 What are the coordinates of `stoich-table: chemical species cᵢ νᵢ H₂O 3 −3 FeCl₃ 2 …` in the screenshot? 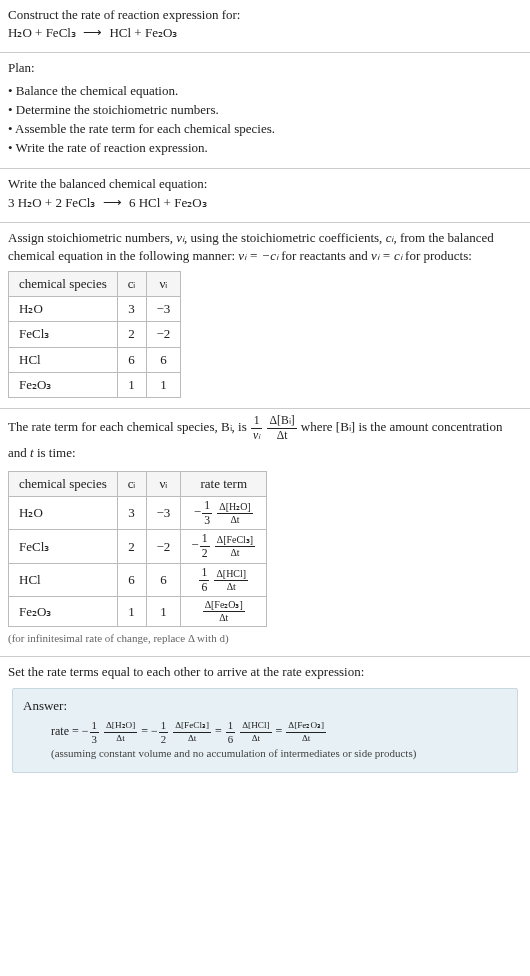 It's located at (94, 334).